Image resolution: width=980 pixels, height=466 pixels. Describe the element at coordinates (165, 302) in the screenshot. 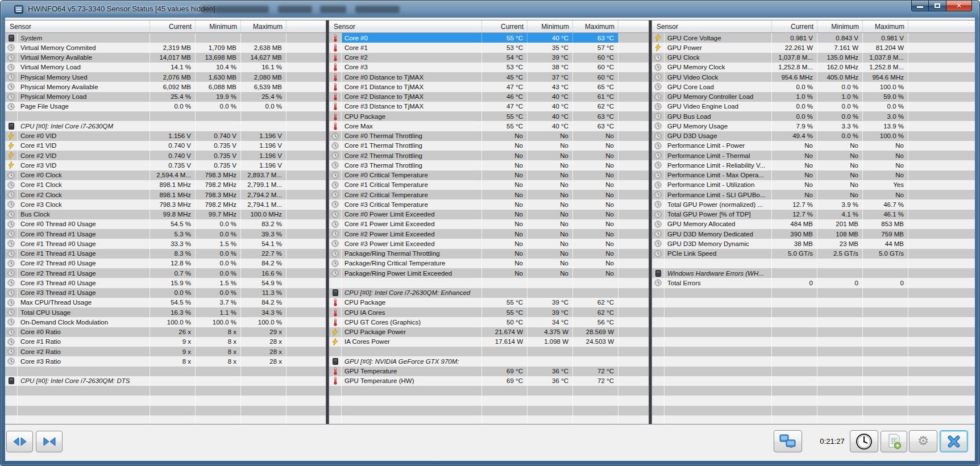

I see `sensor-row: Max CPU/Thread Usage54.5 %3.7 %84.2 %` at that location.